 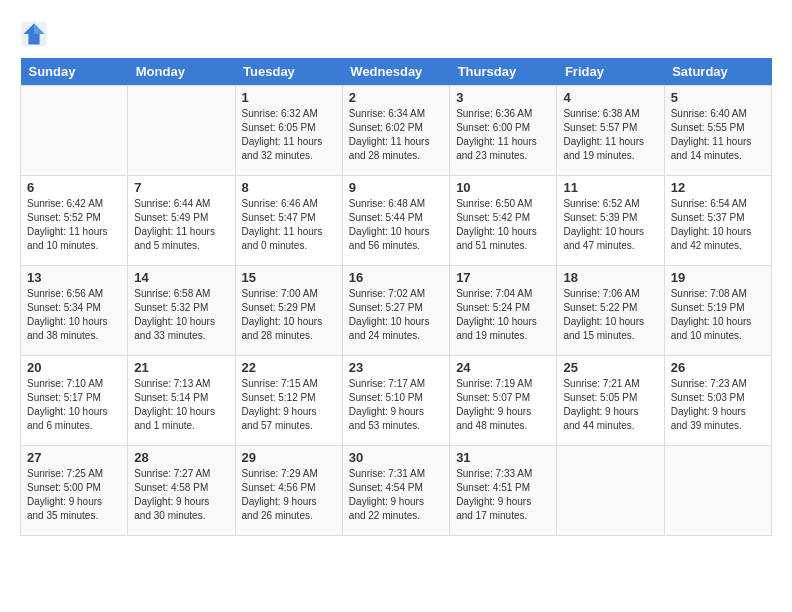 I want to click on day-number: 9, so click(x=396, y=188).